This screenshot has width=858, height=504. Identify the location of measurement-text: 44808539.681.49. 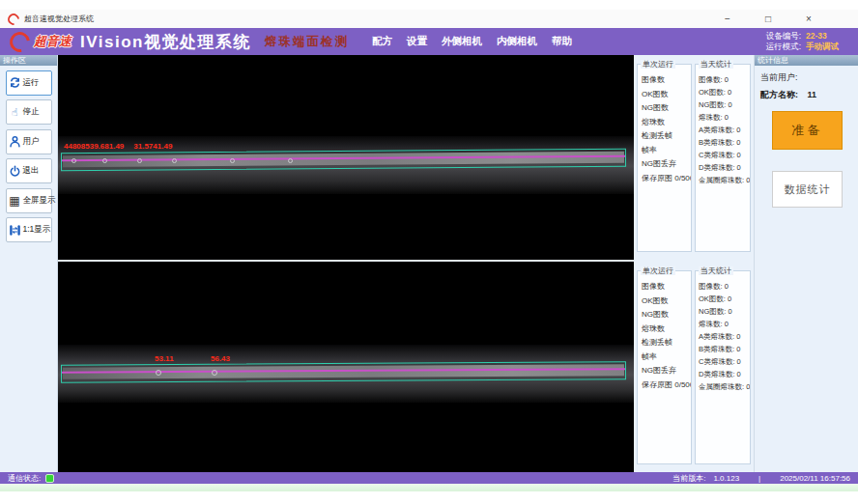
(94, 147).